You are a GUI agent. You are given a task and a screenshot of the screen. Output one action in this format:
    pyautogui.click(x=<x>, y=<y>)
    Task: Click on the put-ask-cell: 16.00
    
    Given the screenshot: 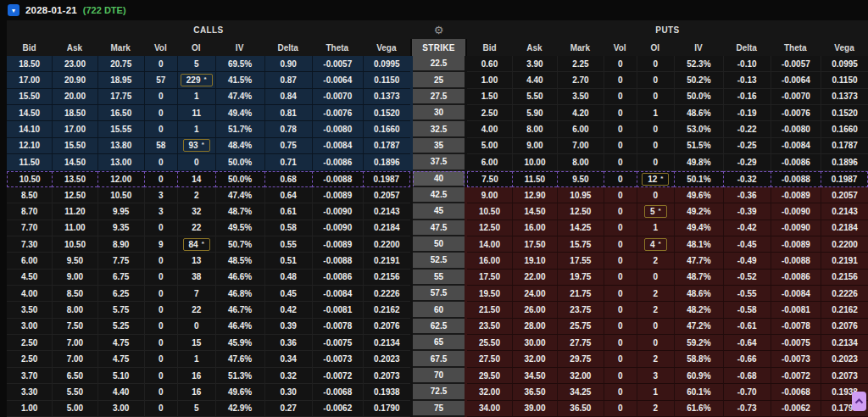 What is the action you would take?
    pyautogui.click(x=534, y=229)
    